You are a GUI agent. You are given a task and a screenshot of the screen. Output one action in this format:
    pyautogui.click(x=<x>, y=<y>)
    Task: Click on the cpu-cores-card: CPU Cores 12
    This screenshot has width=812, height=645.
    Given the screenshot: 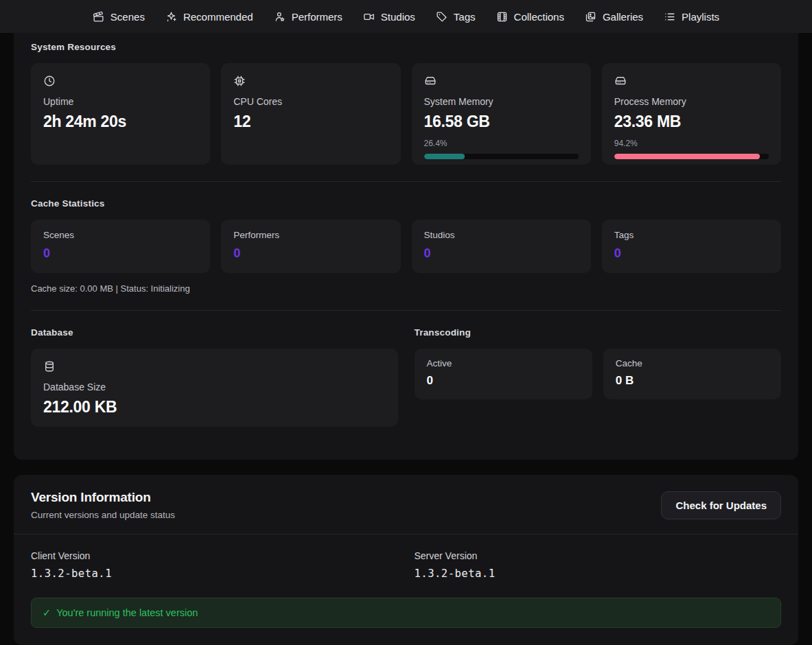 What is the action you would take?
    pyautogui.click(x=310, y=114)
    